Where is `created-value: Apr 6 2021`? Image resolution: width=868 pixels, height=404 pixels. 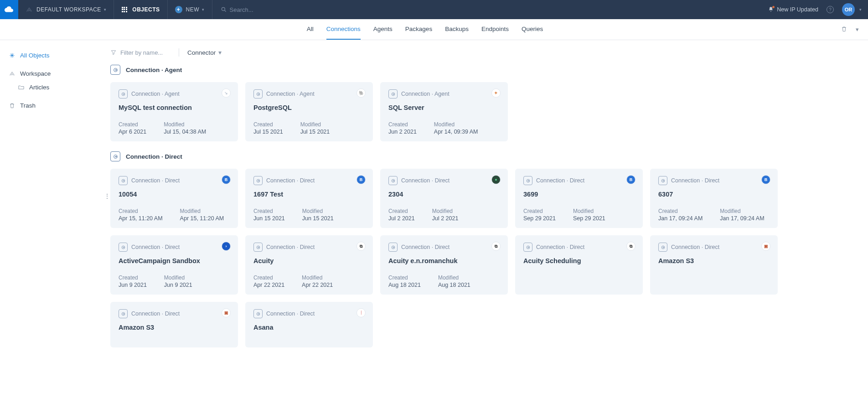
created-value: Apr 6 2021 is located at coordinates (132, 132).